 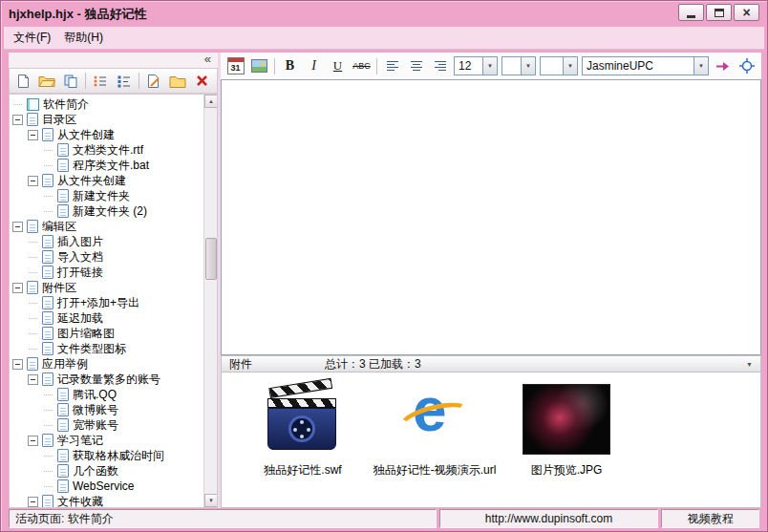 What do you see at coordinates (96, 425) in the screenshot?
I see `tree-item-label: 宽带账号` at bounding box center [96, 425].